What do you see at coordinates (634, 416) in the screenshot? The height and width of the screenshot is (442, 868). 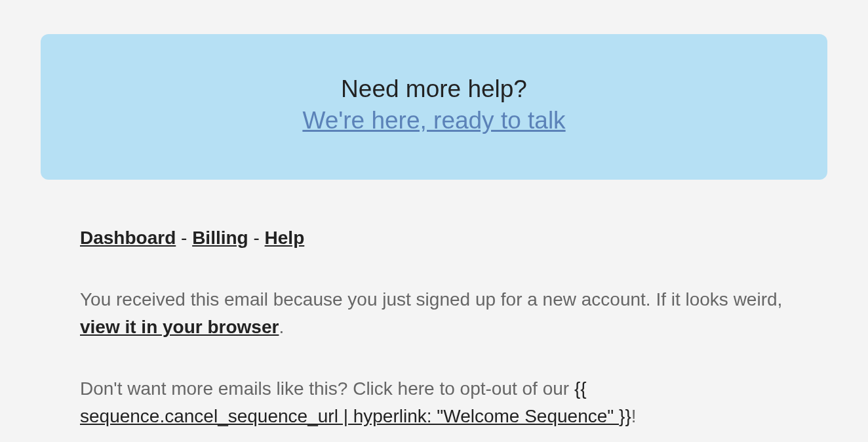 I see `optout-text-after: !` at bounding box center [634, 416].